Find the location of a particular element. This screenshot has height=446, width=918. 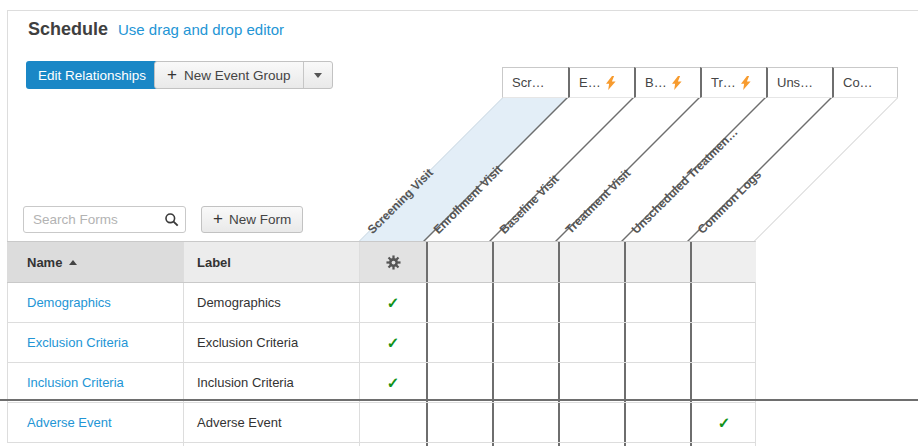

event-tab-enrollment-visit: E… is located at coordinates (601, 82).